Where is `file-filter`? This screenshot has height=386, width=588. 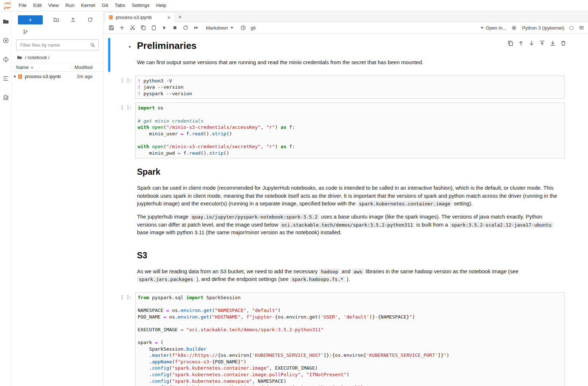 file-filter is located at coordinates (57, 45).